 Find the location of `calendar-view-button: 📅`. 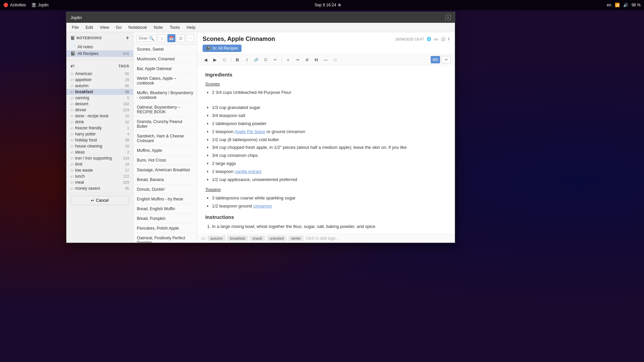

calendar-view-button: 📅 is located at coordinates (171, 38).